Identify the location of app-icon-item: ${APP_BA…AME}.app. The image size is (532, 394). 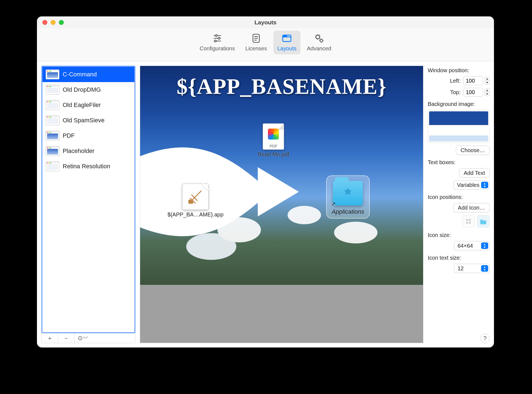
(195, 201).